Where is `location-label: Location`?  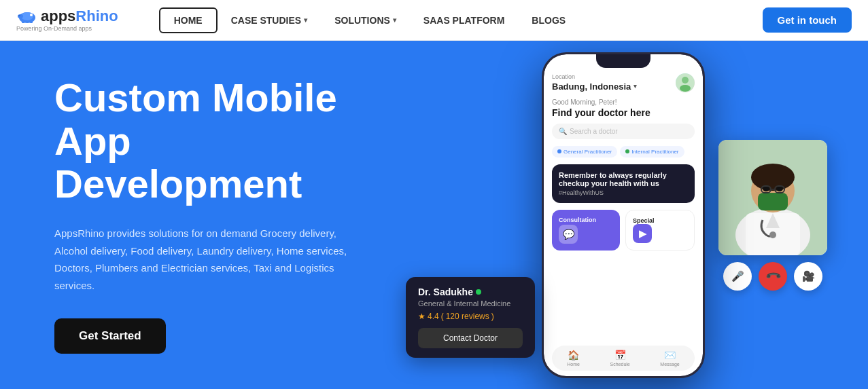 location-label: Location is located at coordinates (623, 77).